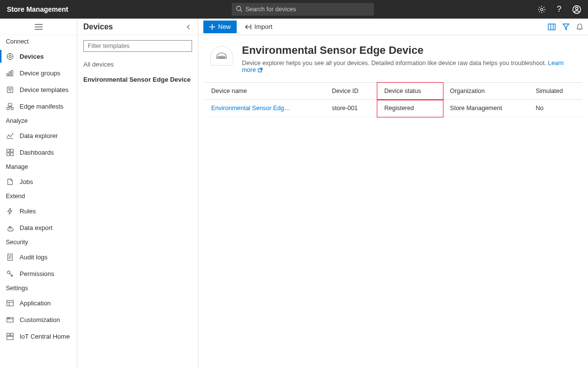 This screenshot has width=588, height=368. Describe the element at coordinates (38, 167) in the screenshot. I see `nav-section-header: Manage` at that location.